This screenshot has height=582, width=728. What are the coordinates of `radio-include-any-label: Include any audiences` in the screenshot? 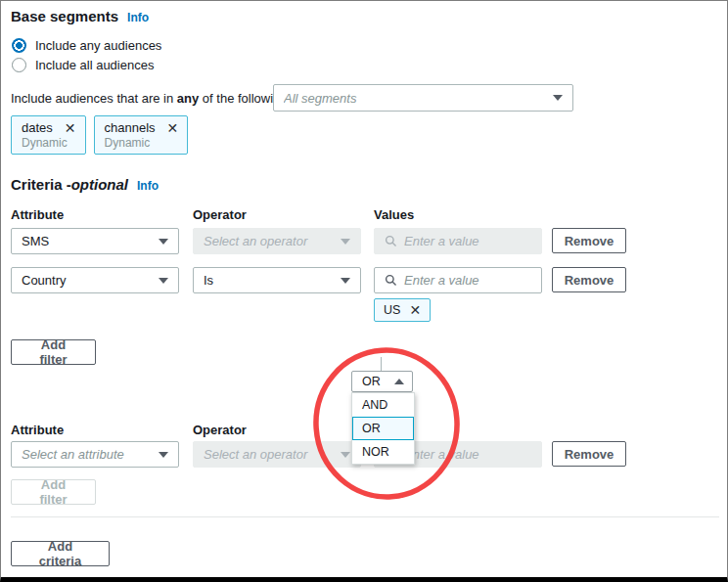 It's located at (98, 45).